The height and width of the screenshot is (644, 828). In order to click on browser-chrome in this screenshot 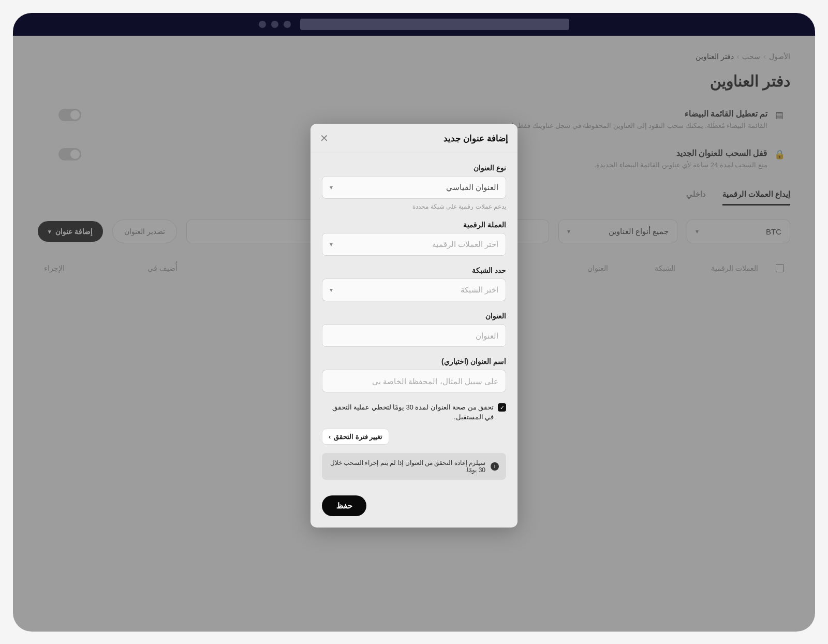, I will do `click(414, 24)`.